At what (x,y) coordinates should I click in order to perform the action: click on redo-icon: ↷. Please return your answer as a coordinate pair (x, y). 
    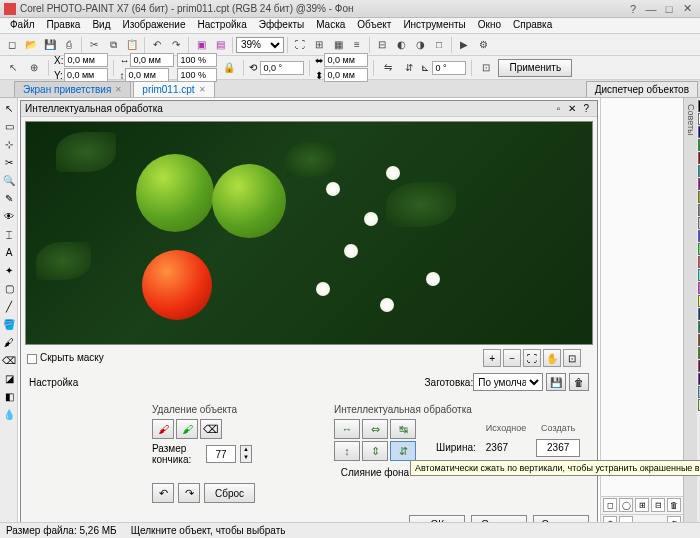
    Looking at the image, I should click on (176, 45).